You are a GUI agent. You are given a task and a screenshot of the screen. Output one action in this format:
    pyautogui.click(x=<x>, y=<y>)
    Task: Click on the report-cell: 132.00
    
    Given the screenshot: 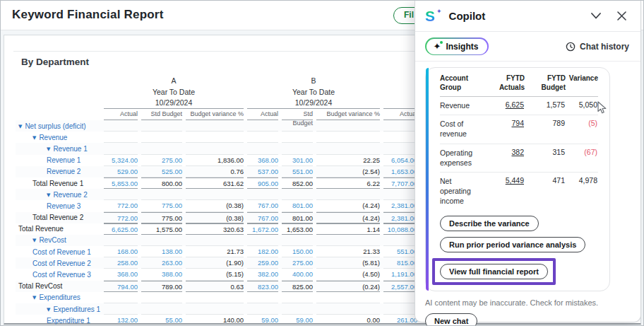 What is the action you would take?
    pyautogui.click(x=121, y=320)
    